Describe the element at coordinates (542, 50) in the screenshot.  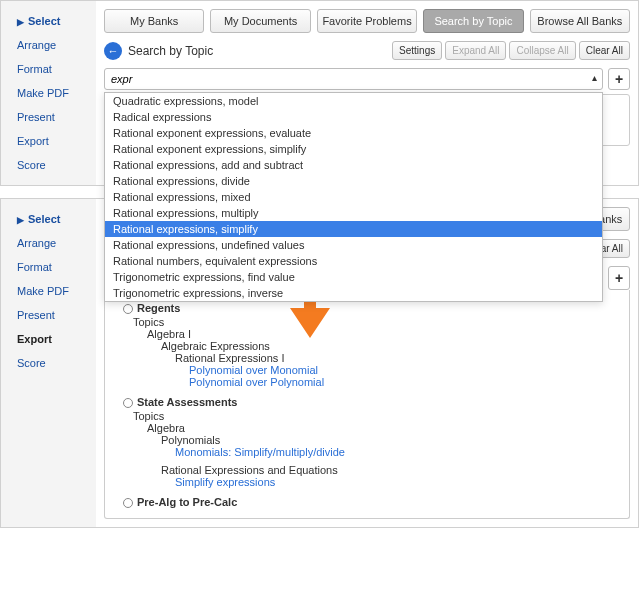
I see `collapse-all-button: Collapse All` at that location.